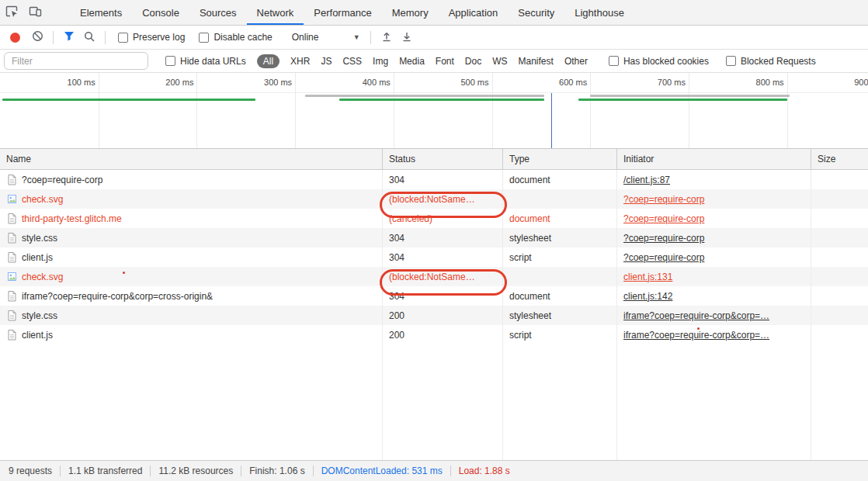 This screenshot has height=481, width=868. Describe the element at coordinates (89, 37) in the screenshot. I see `search-icon` at that location.